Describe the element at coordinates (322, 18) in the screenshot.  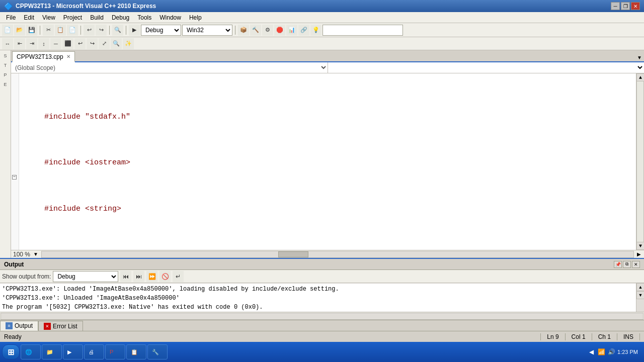
I see `menu-bar: FileEditViewProjectBuildDebugToolsWindow…` at that location.